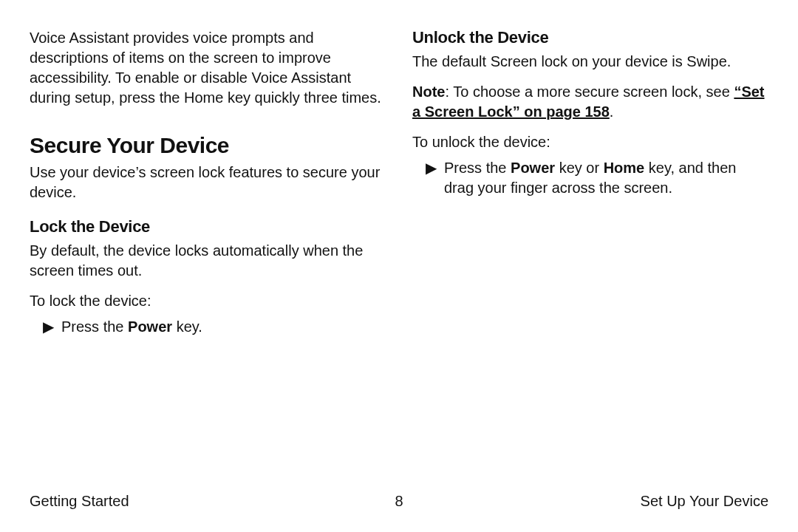 The width and height of the screenshot is (798, 532). I want to click on note-after: ., so click(612, 112).